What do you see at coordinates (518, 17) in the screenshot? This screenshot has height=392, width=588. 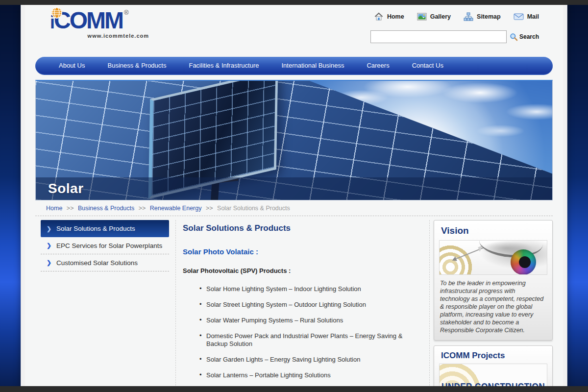 I see `mail-icon` at bounding box center [518, 17].